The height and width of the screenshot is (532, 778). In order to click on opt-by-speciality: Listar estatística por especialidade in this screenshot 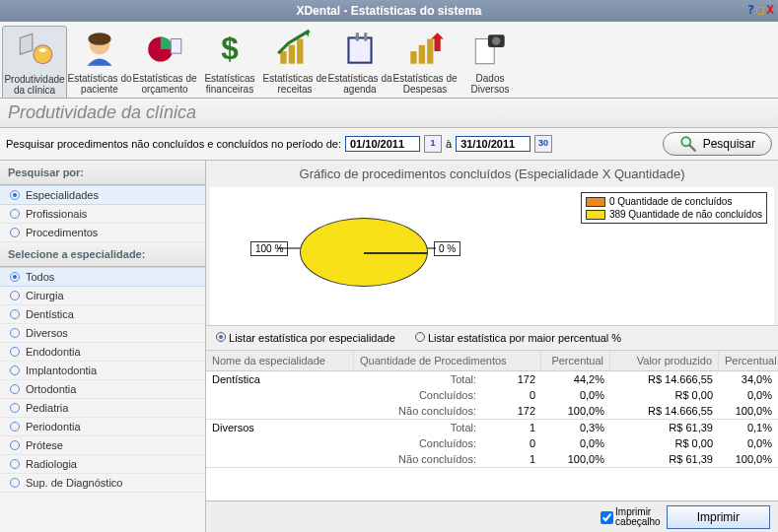, I will do `click(306, 338)`.